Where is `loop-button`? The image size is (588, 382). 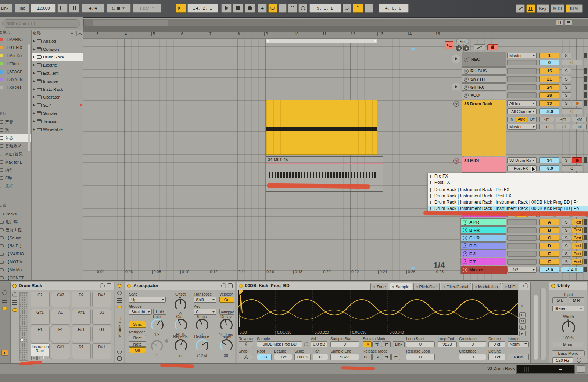
loop-button is located at coordinates (358, 8).